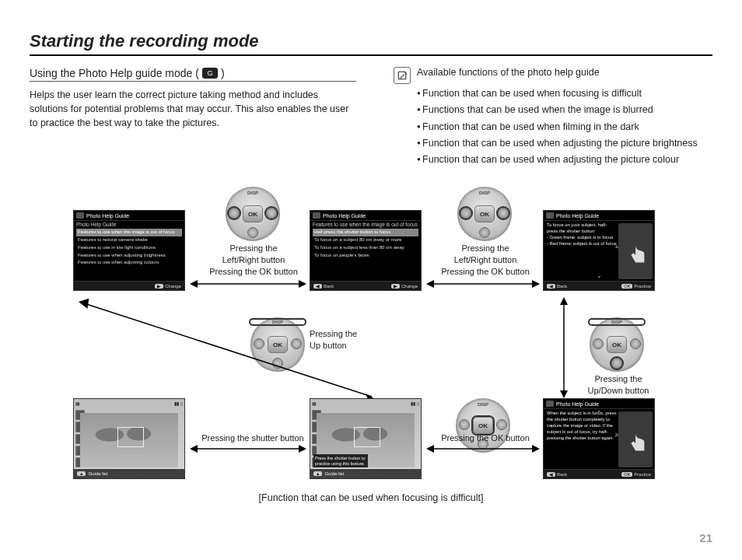 This screenshot has width=742, height=560. I want to click on diagram-caption: [Function that can be used when focusing…, so click(371, 498).